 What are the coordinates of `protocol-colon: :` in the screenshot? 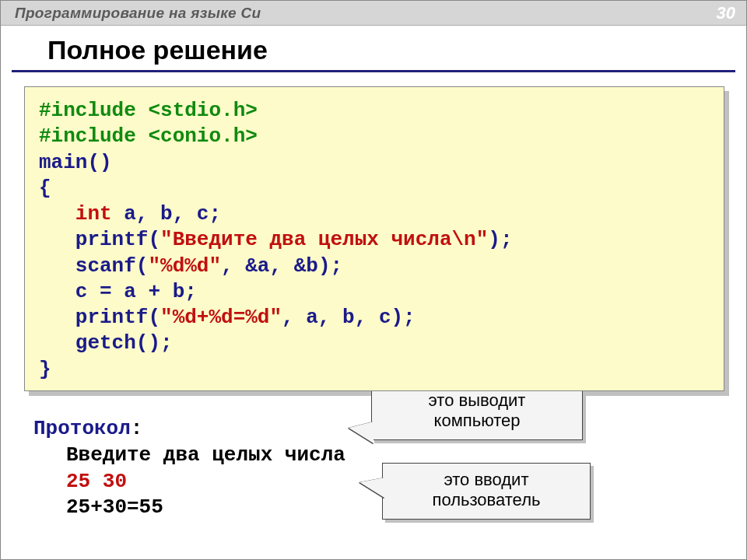 It's located at (137, 429).